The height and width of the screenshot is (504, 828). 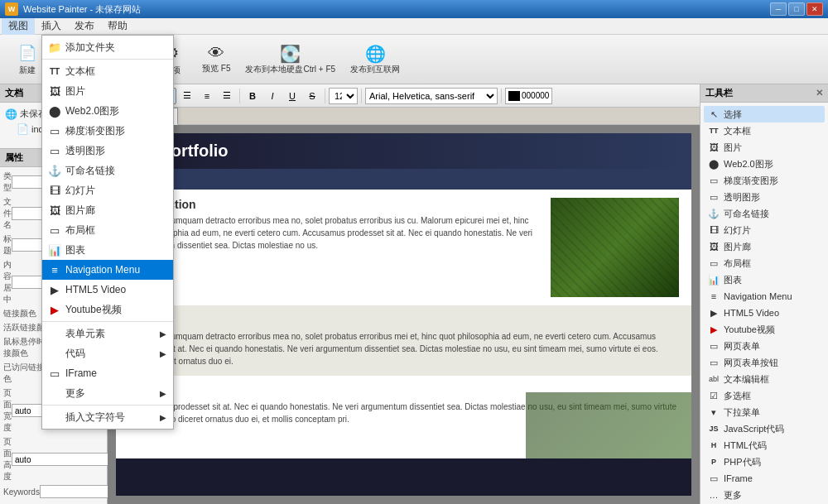 What do you see at coordinates (764, 478) in the screenshot?
I see `tool-iframe: ▭ IFrame` at bounding box center [764, 478].